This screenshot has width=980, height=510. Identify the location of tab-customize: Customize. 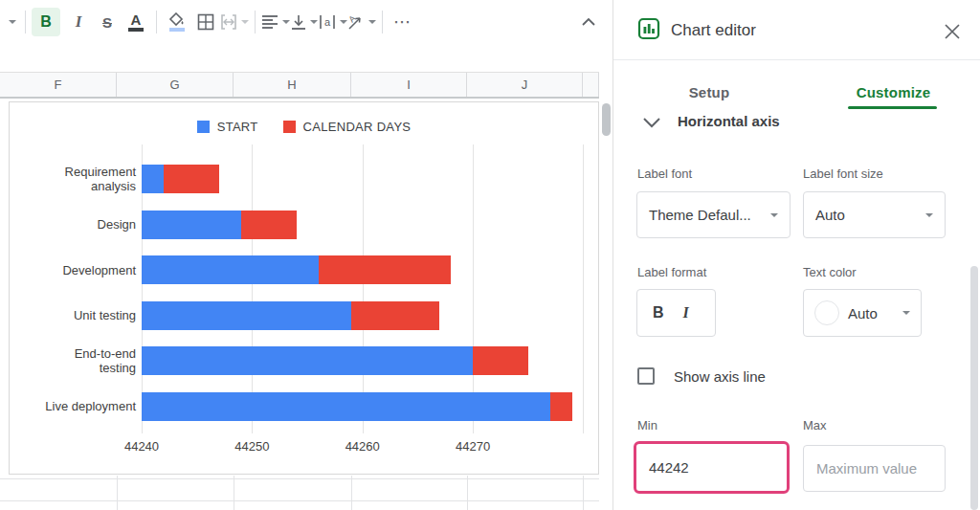
(894, 92).